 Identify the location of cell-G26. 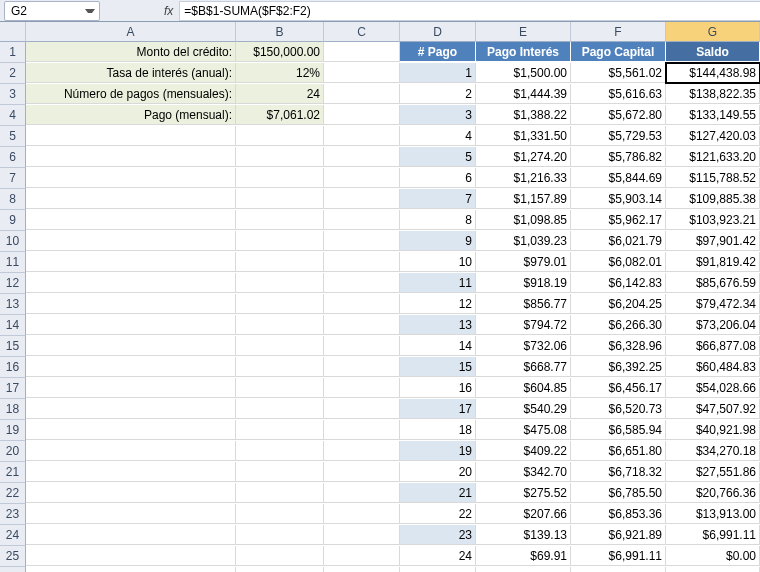
(713, 570).